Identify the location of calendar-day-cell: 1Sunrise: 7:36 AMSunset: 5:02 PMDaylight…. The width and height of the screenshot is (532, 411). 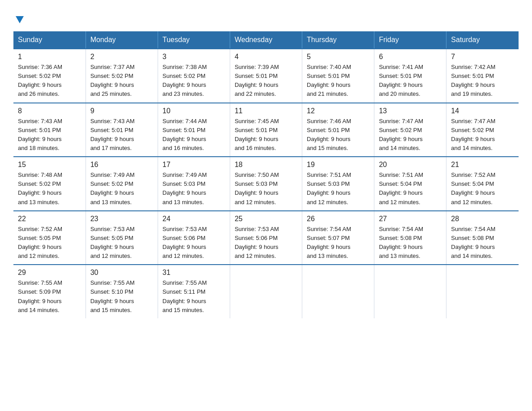
(49, 76).